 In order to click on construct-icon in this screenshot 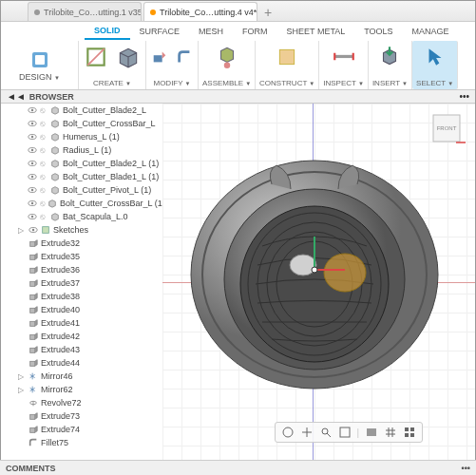, I will do `click(287, 57)`.